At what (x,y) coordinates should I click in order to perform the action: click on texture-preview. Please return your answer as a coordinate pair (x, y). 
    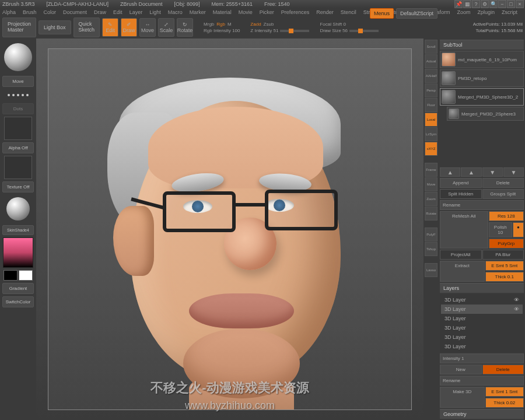
    Looking at the image, I should click on (18, 167).